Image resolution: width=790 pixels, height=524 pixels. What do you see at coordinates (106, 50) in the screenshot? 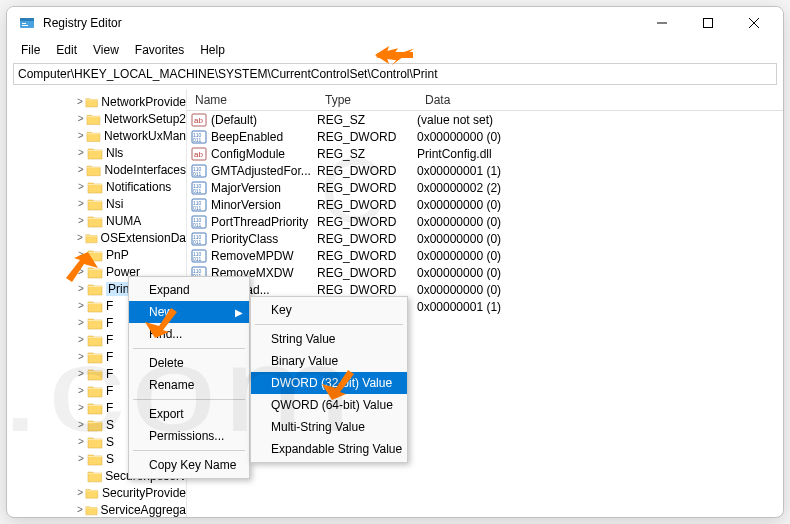
I see `menu-view: View` at bounding box center [106, 50].